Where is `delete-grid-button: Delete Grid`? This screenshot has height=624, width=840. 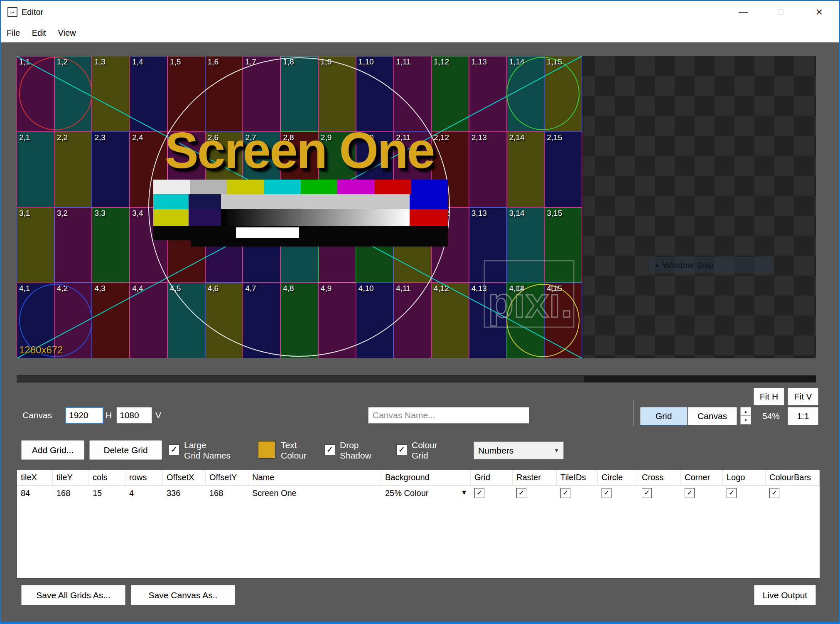 delete-grid-button: Delete Grid is located at coordinates (125, 450).